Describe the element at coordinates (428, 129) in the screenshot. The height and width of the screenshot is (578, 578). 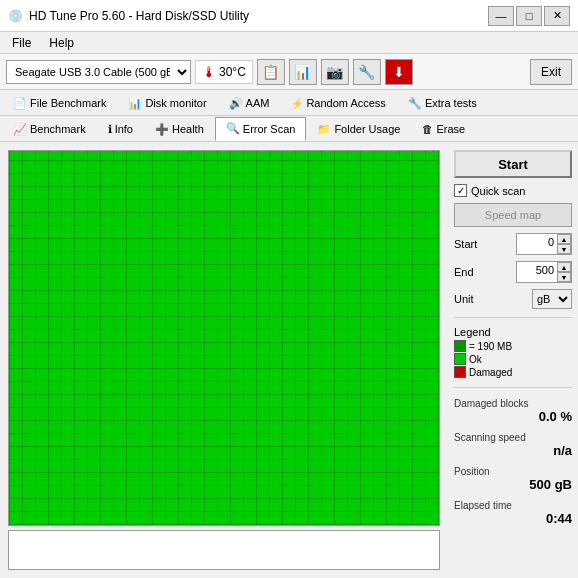
I see `erase-icon: 🗑` at that location.